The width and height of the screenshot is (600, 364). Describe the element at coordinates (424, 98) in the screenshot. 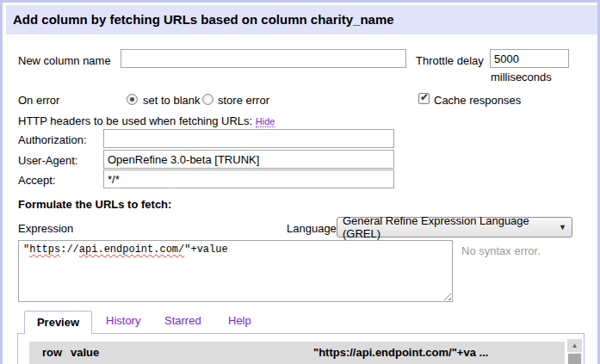

I see `cache-responses-checkbox` at that location.